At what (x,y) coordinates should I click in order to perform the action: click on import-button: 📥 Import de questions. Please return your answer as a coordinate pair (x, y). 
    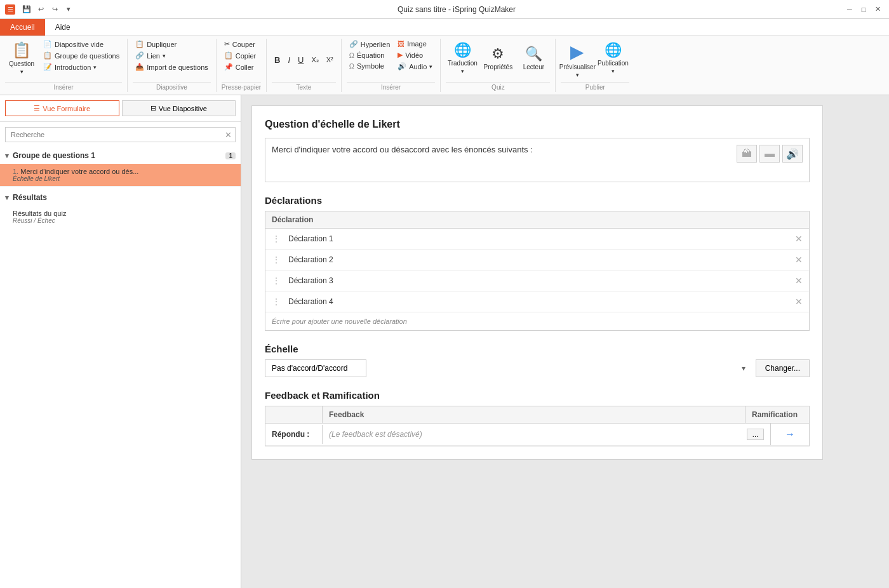
    Looking at the image, I should click on (171, 67).